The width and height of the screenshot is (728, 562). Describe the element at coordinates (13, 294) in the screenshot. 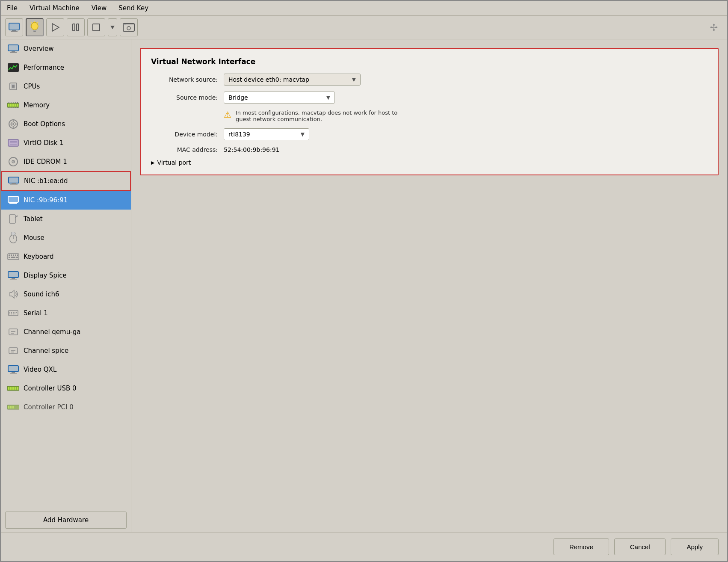

I see `sound-icon` at that location.